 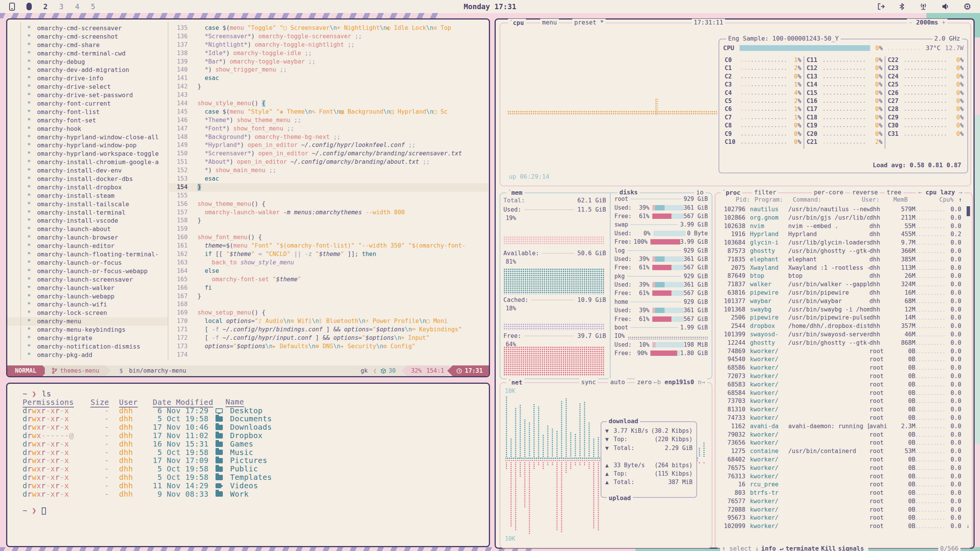 What do you see at coordinates (844, 452) in the screenshot?
I see `proc-row: 1275containe/usr/bin/containerdroot53M..…` at bounding box center [844, 452].